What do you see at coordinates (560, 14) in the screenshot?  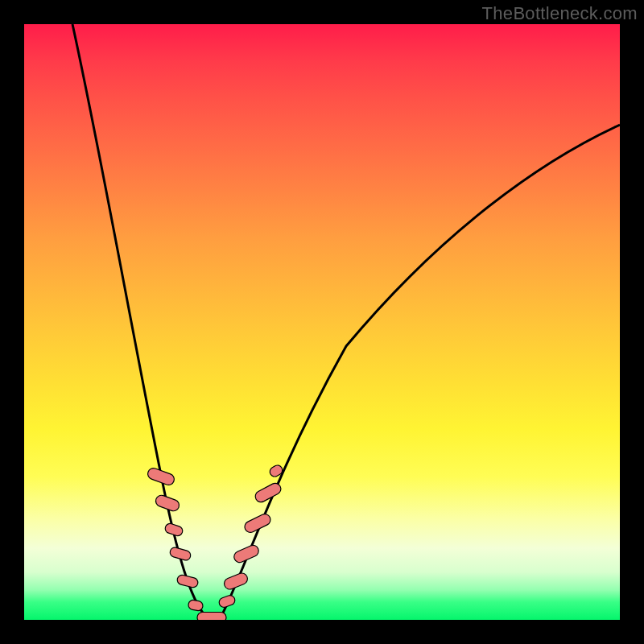 I see `watermark-text: TheBottleneck.com` at bounding box center [560, 14].